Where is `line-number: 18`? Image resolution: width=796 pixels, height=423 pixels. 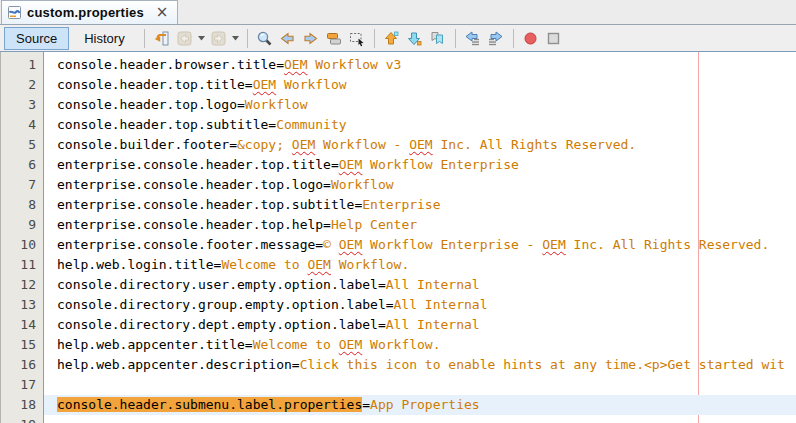 line-number: 18 is located at coordinates (22, 405).